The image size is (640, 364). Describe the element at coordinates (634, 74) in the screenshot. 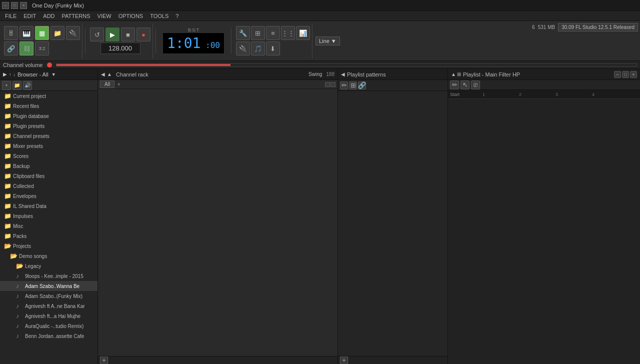

I see `pl-close-btn: ×` at that location.